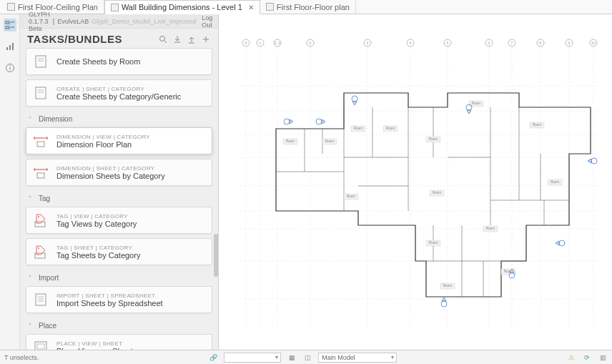  I want to click on tab-wall-dimensions: Wall Building Dimensions - Level 1 ✕, so click(182, 7).